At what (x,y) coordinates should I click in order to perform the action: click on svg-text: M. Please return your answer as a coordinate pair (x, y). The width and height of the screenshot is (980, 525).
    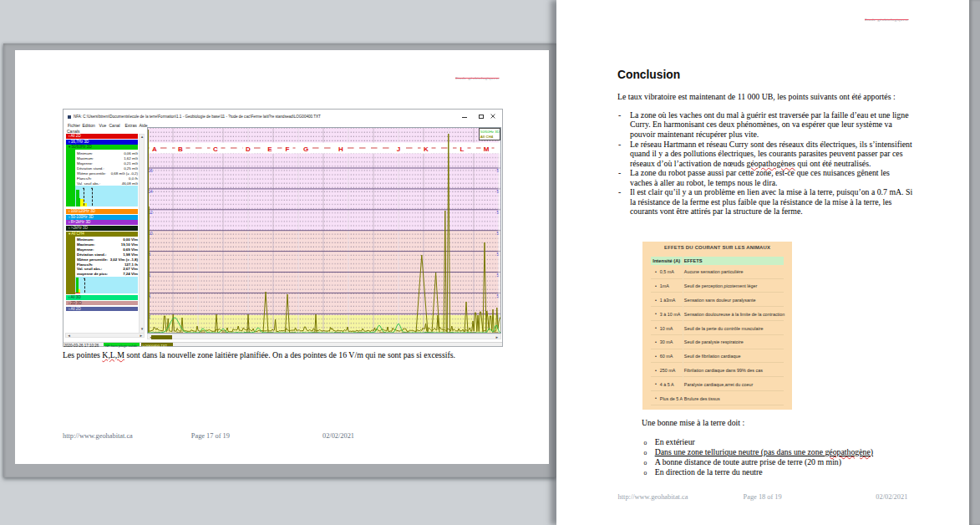
    Looking at the image, I should click on (486, 149).